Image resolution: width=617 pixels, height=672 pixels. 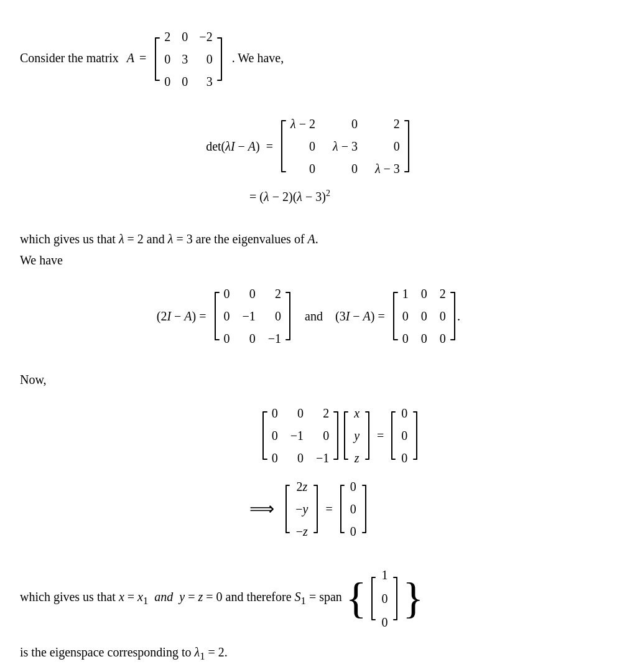 What do you see at coordinates (395, 599) in the screenshot?
I see `bracket-right-span` at bounding box center [395, 599].